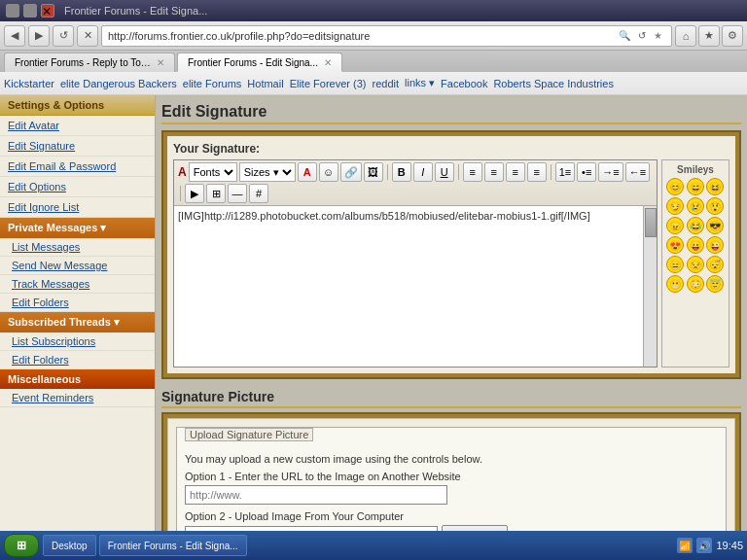 Image resolution: width=747 pixels, height=560 pixels. Describe the element at coordinates (415, 183) in the screenshot. I see `editor-toolbar: A Fonts Sizes ▾ A ☺ 🔗 🖼` at that location.